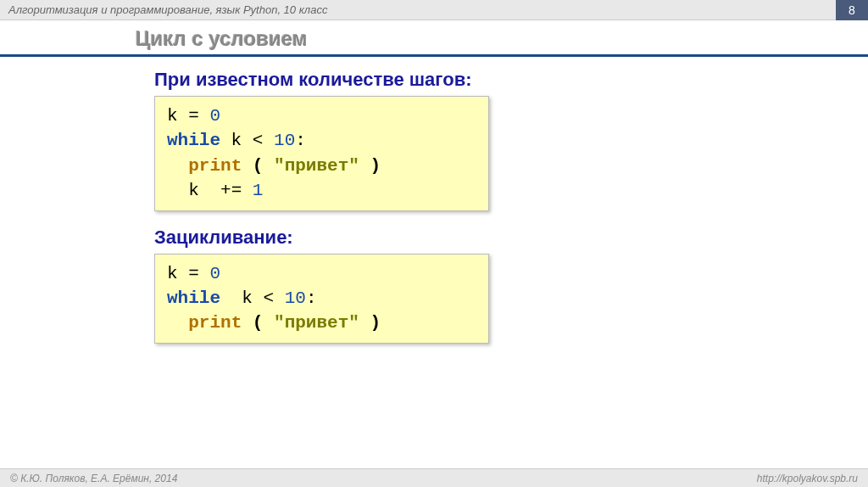  I want to click on footer-url: http://kpolyakov.spb.ru, so click(807, 479).